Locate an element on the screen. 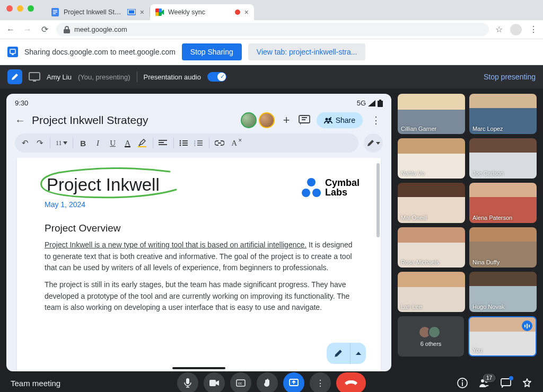 This screenshot has height=392, width=543. more-options-button: ⋮ is located at coordinates (320, 382).